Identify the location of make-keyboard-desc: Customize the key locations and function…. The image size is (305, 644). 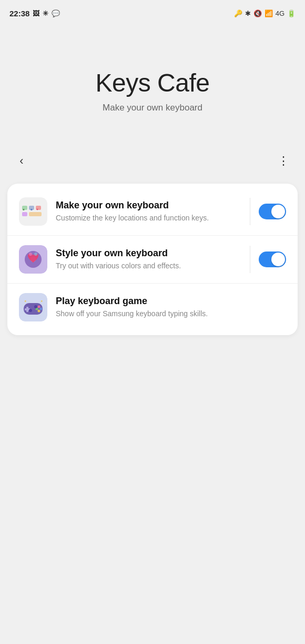
(149, 218).